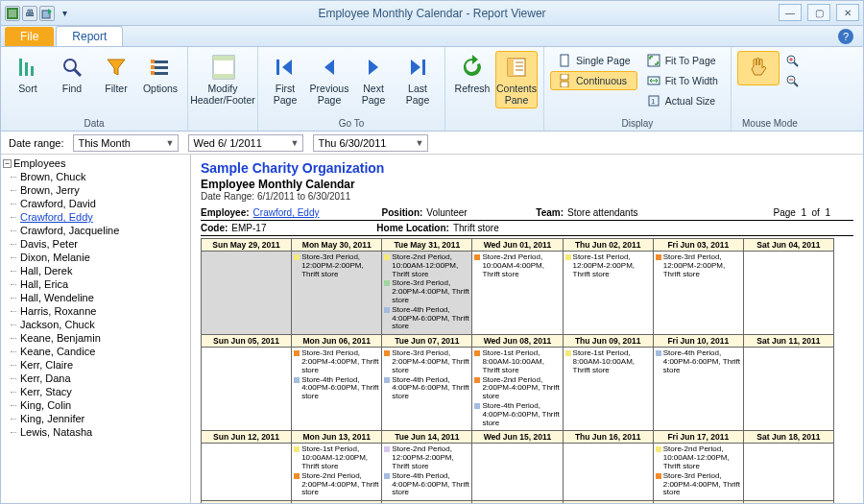 The height and width of the screenshot is (504, 864). Describe the element at coordinates (427, 390) in the screenshot. I see `calendar-cell: Store-3rd Period, 2:00PM-4:00PM, Thrift …` at that location.